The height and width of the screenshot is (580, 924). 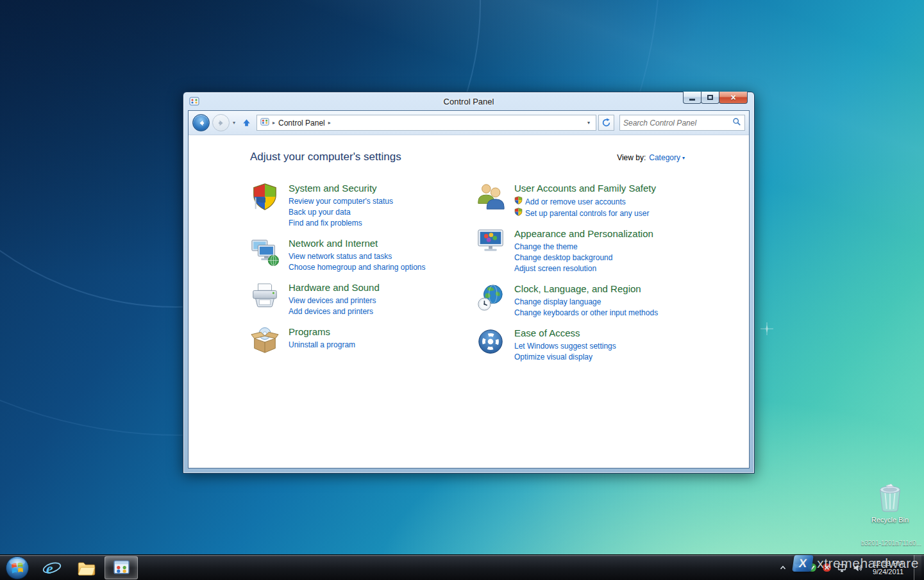 What do you see at coordinates (580, 200) in the screenshot?
I see `category-user-accounts-and-family-safety: User Accounts and Family Safety Add or r…` at bounding box center [580, 200].